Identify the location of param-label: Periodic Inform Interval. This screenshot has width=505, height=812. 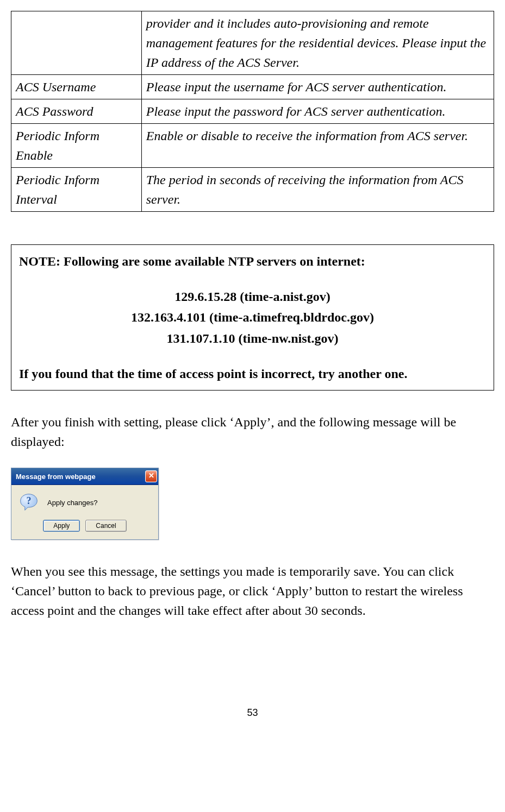
(77, 190).